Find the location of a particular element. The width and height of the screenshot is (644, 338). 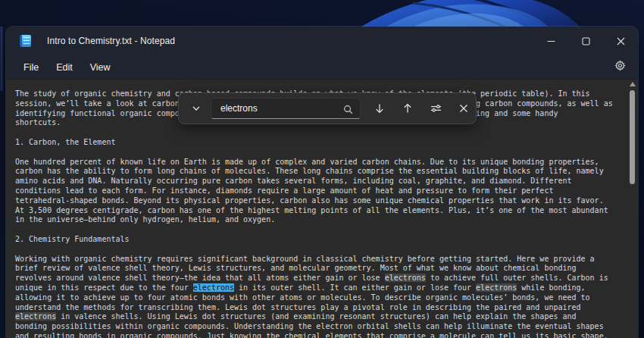

text-line: Working with organic chemistry requires … is located at coordinates (321, 259).